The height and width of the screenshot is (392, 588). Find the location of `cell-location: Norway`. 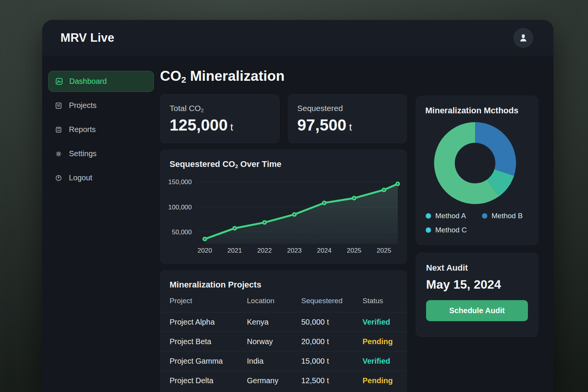

cell-location: Norway is located at coordinates (274, 341).